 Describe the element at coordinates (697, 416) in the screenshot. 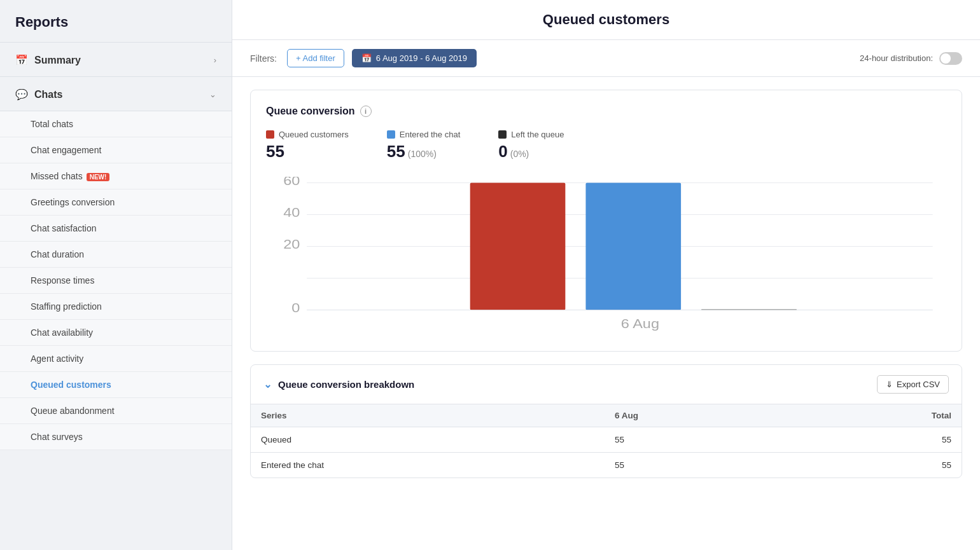

I see `col-aug6: 6 Aug` at that location.